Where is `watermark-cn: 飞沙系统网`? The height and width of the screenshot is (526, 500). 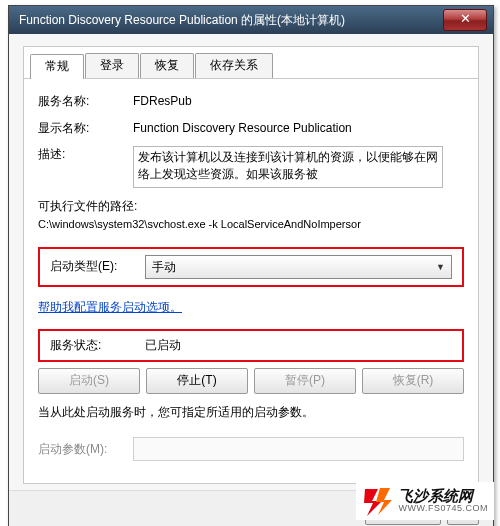 watermark-cn: 飞沙系统网 is located at coordinates (443, 496).